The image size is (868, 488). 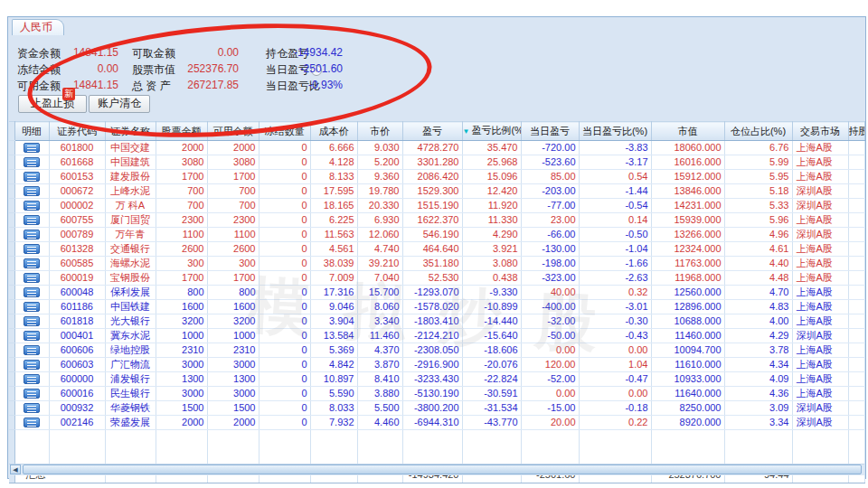 What do you see at coordinates (380, 307) in the screenshot?
I see `cell: 8.060` at bounding box center [380, 307].